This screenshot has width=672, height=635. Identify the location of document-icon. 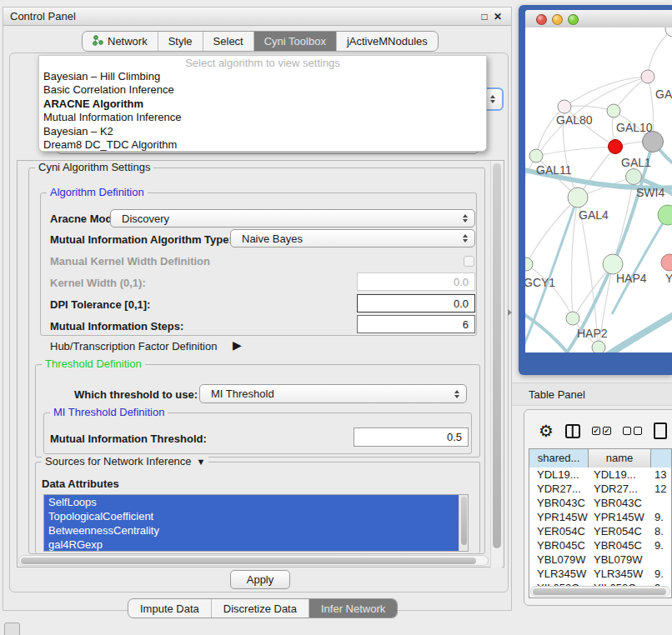
(660, 431).